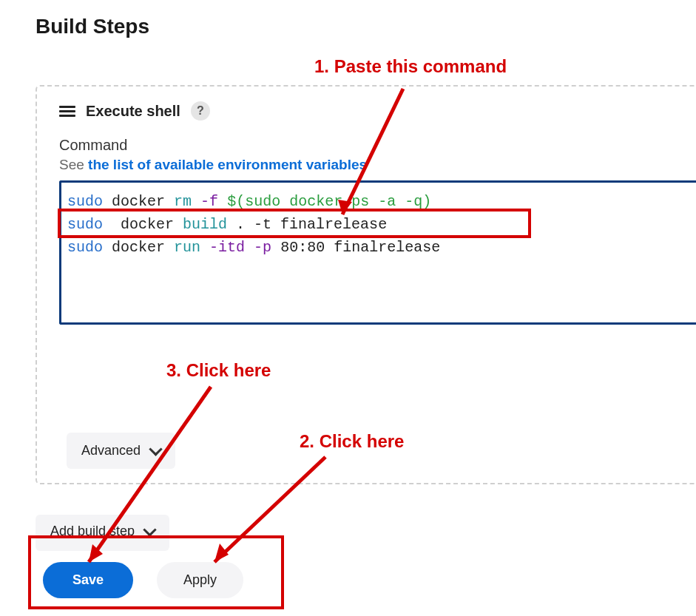  Describe the element at coordinates (121, 451) in the screenshot. I see `advanced-button: Advanced` at that location.